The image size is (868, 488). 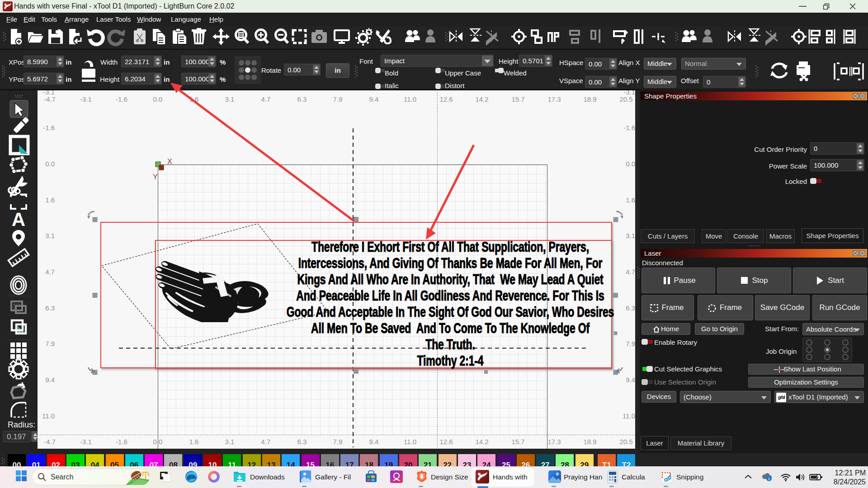 What do you see at coordinates (16, 436) in the screenshot?
I see `svg-text: 0.197` at bounding box center [16, 436].